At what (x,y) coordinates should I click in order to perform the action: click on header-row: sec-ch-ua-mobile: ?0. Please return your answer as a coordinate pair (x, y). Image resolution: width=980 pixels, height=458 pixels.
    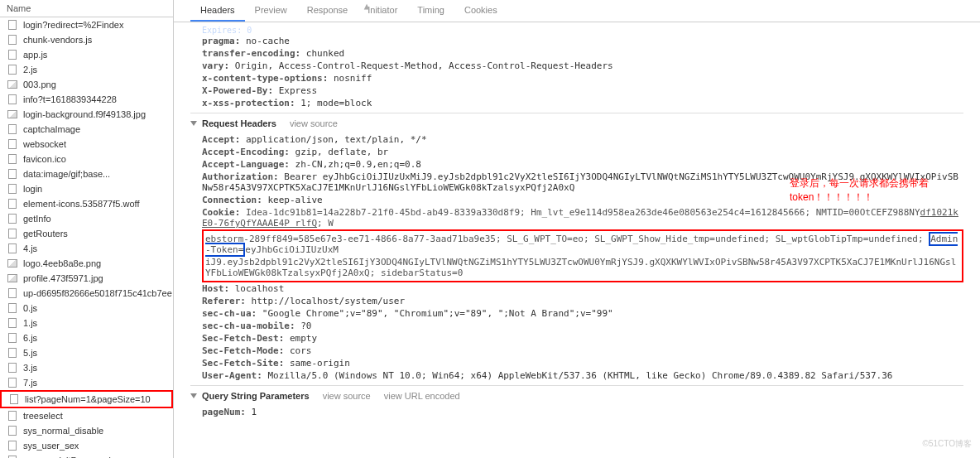
    Looking at the image, I should click on (583, 326).